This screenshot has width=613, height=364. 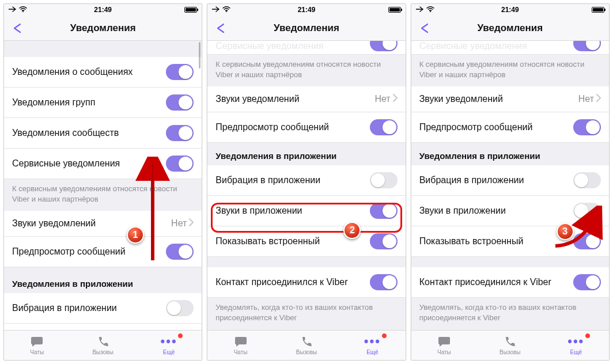 I want to click on row-label: Уведомления групп, so click(x=89, y=103).